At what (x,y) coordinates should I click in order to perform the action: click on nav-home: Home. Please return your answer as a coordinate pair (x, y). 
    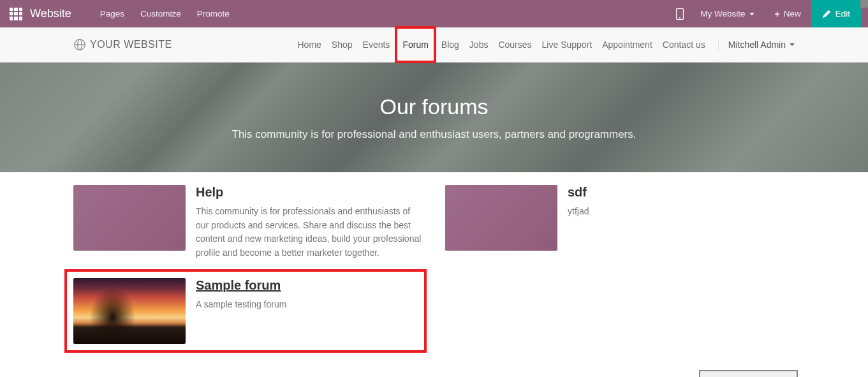
    Looking at the image, I should click on (310, 45).